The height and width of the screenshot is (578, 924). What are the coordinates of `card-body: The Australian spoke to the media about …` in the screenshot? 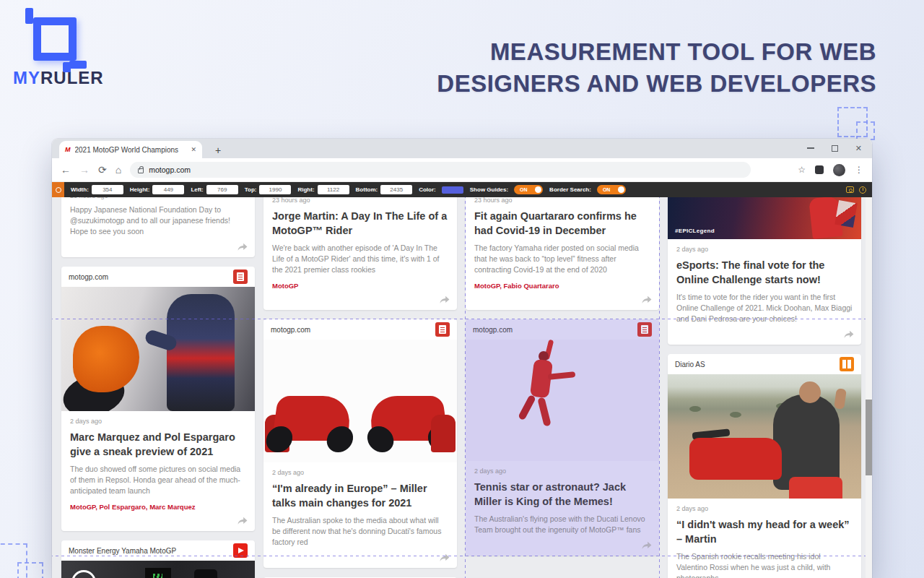 It's located at (360, 532).